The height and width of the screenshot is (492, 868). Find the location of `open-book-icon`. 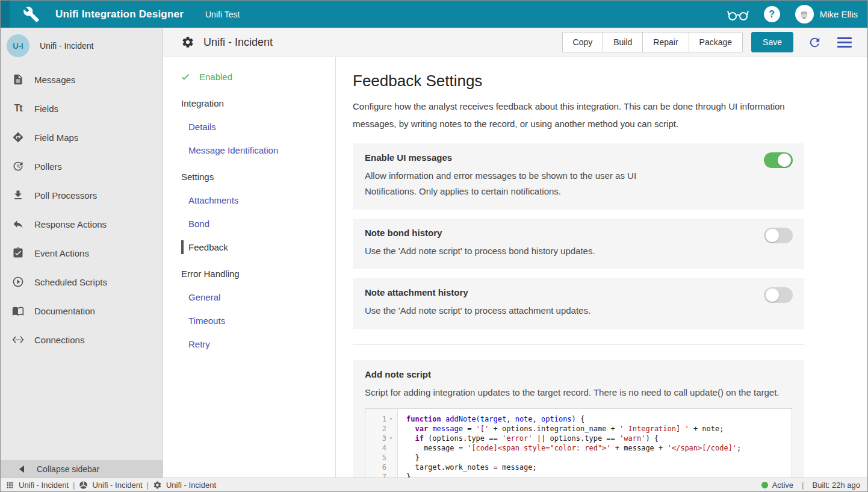

open-book-icon is located at coordinates (18, 311).